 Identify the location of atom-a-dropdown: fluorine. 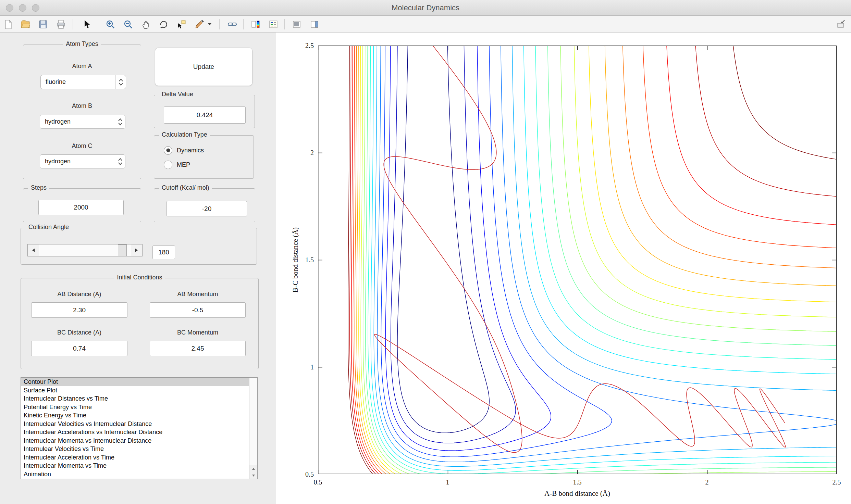
(83, 82).